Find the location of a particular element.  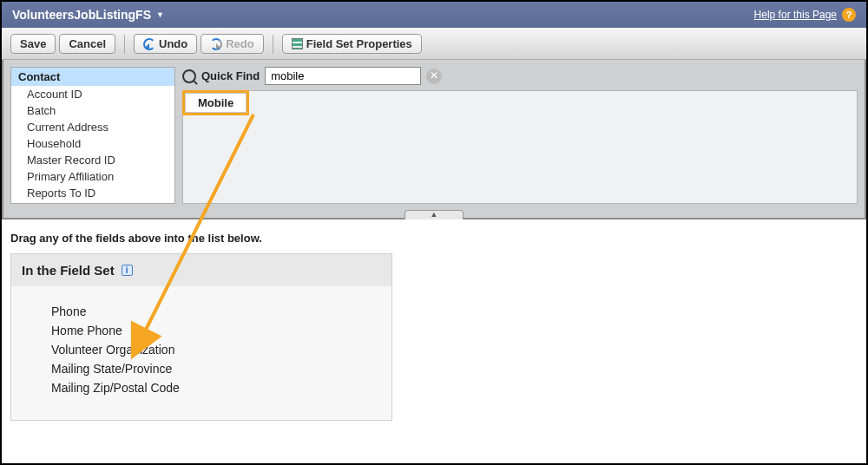

fieldset-title: In the Field Set is located at coordinates (68, 271).